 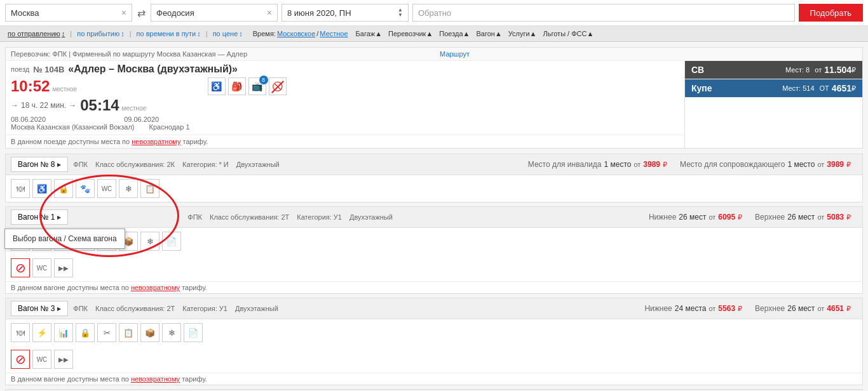 I want to click on sep3: |, so click(x=207, y=34).